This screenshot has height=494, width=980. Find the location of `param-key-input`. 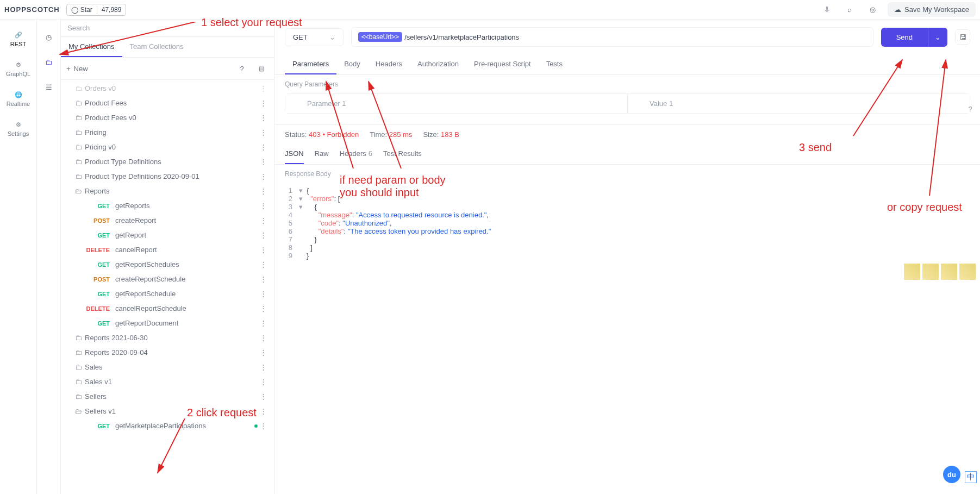

param-key-input is located at coordinates (457, 103).